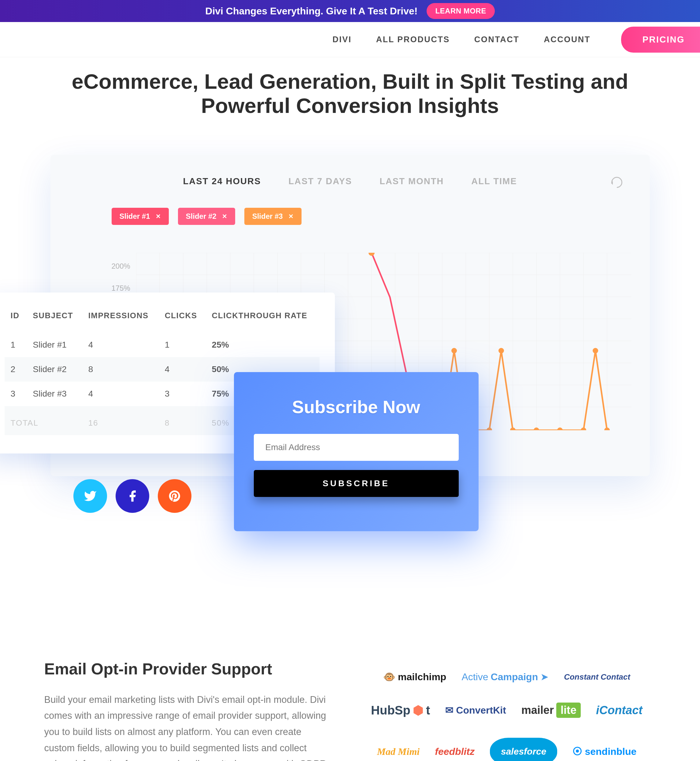  What do you see at coordinates (207, 216) in the screenshot?
I see `chip-slider-2: Slider #2✕` at bounding box center [207, 216].